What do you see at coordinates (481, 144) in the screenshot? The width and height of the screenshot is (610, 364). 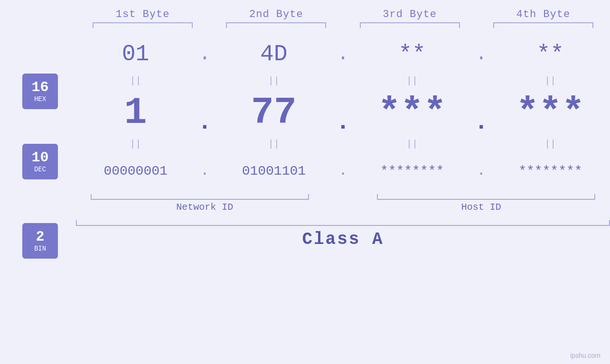 I see `eq2-dot3` at bounding box center [481, 144].